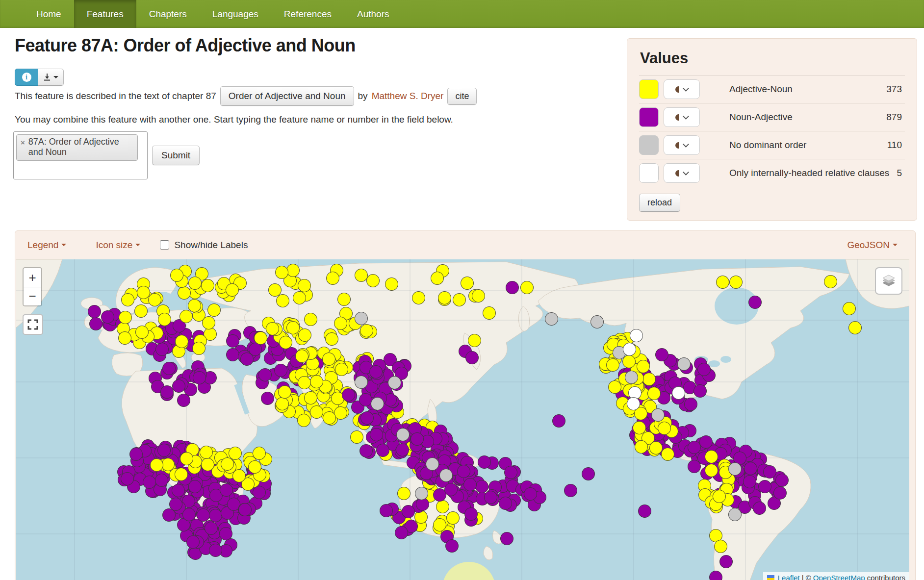 This screenshot has height=580, width=924. What do you see at coordinates (47, 245) in the screenshot?
I see `legend-dropdown: Legend` at bounding box center [47, 245].